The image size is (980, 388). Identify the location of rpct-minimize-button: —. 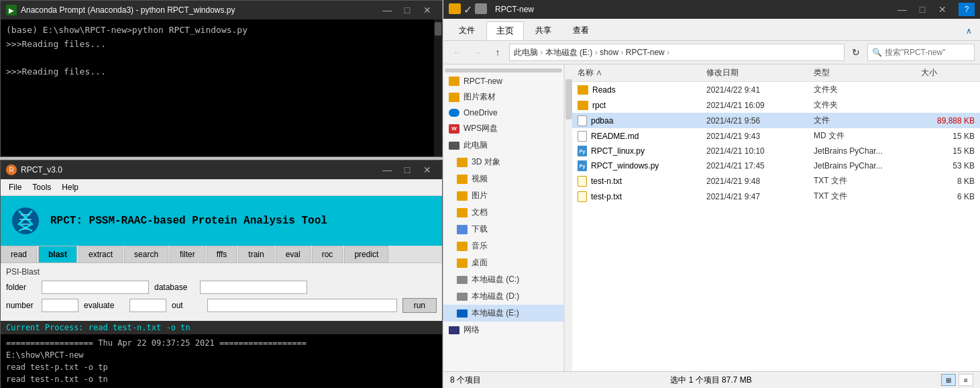
(387, 170).